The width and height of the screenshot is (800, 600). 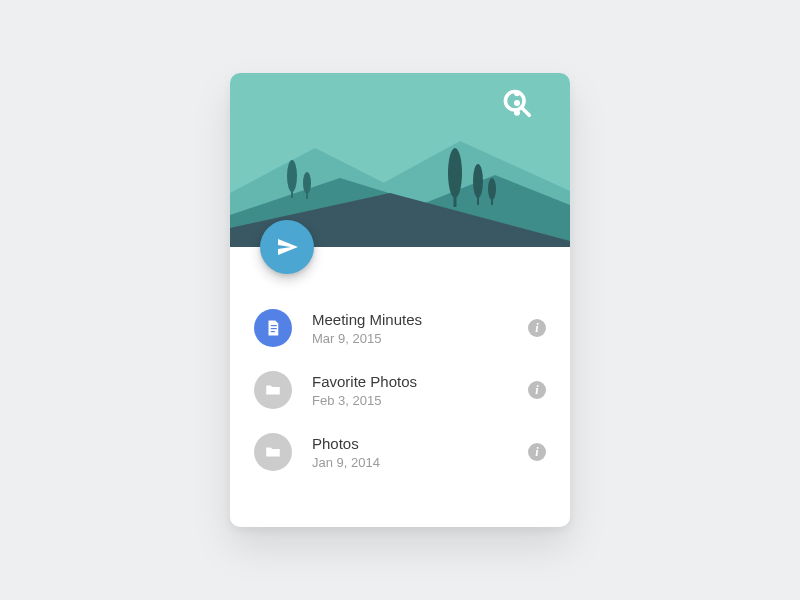 What do you see at coordinates (540, 103) in the screenshot?
I see `more-vert-icon` at bounding box center [540, 103].